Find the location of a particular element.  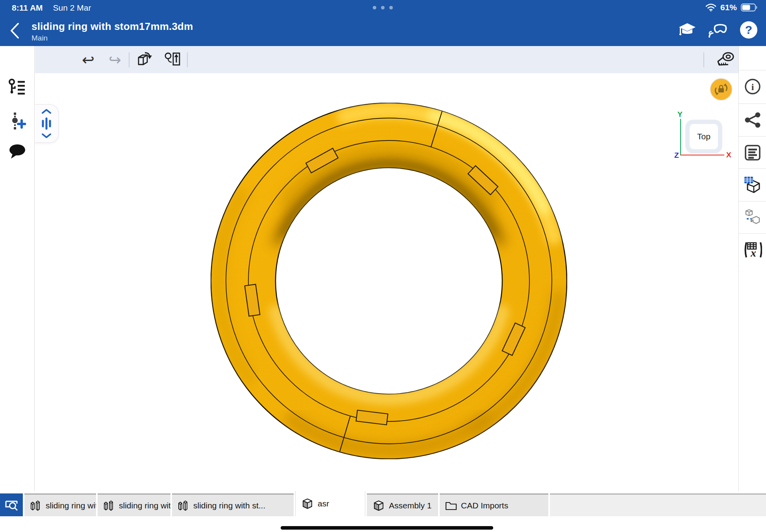

undo-button: ↩ is located at coordinates (88, 60).